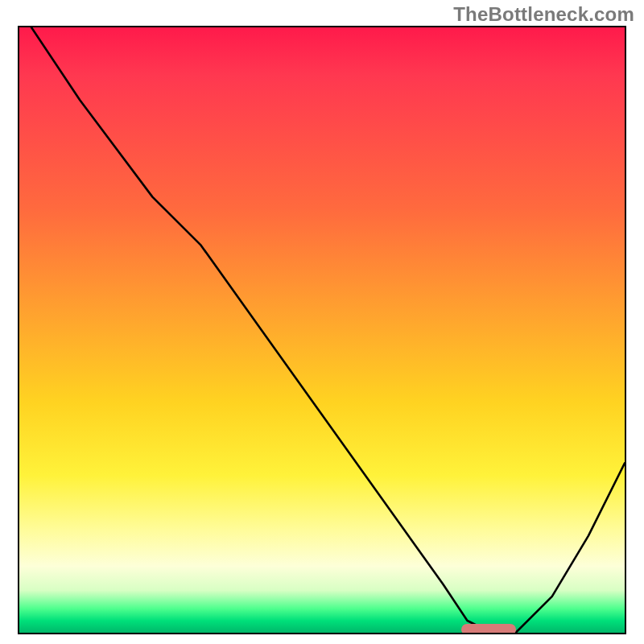 The image size is (644, 644). Describe the element at coordinates (544, 14) in the screenshot. I see `watermark-text: TheBottleneck.com` at that location.